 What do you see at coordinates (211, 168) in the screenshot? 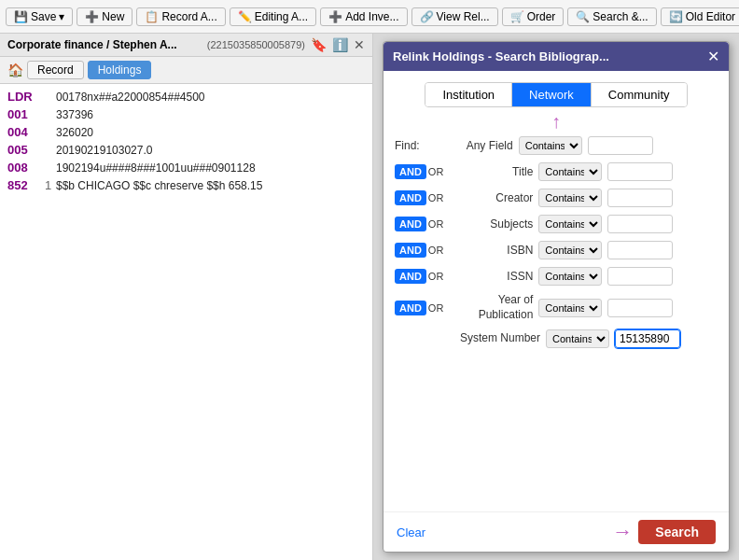
I see `marc-value: 1902194u####8###1001uu###0901128` at bounding box center [211, 168].